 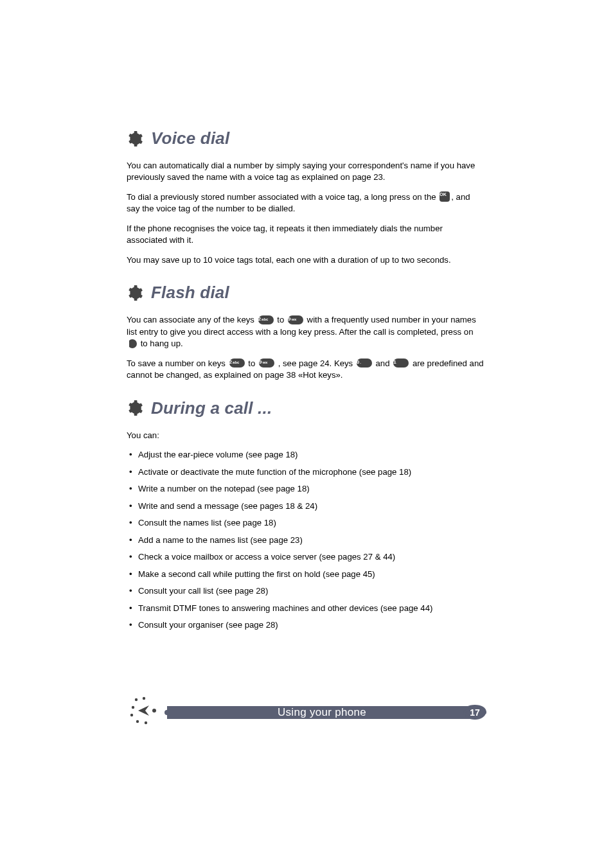 I want to click on list-item: Check a voice mailbox or access a voice …, so click(x=306, y=557).